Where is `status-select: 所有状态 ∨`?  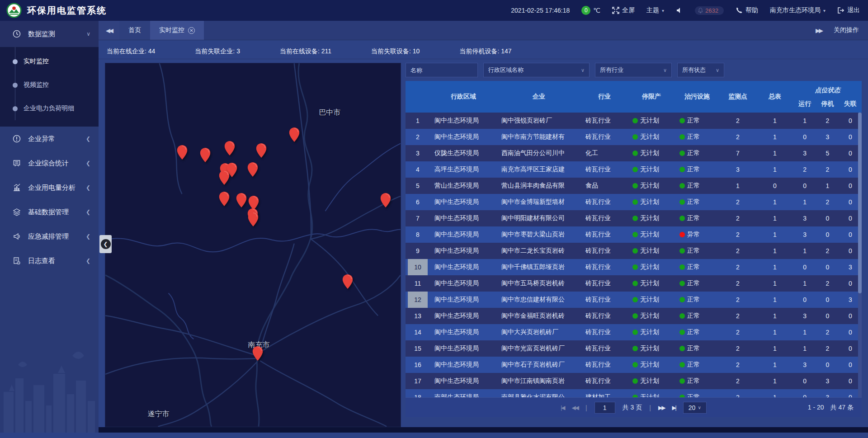 status-select: 所有状态 ∨ is located at coordinates (701, 70).